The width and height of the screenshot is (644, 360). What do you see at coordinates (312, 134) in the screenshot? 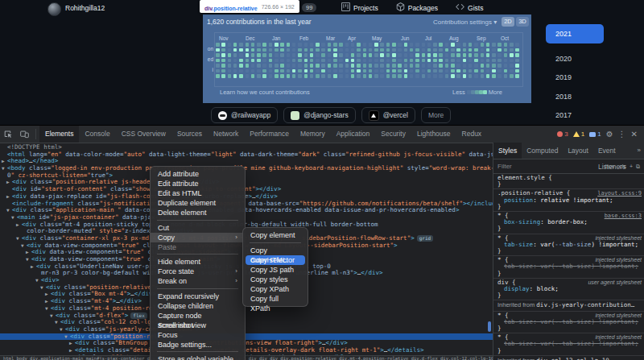
I see `devtools-tab-memory: Memory` at bounding box center [312, 134].